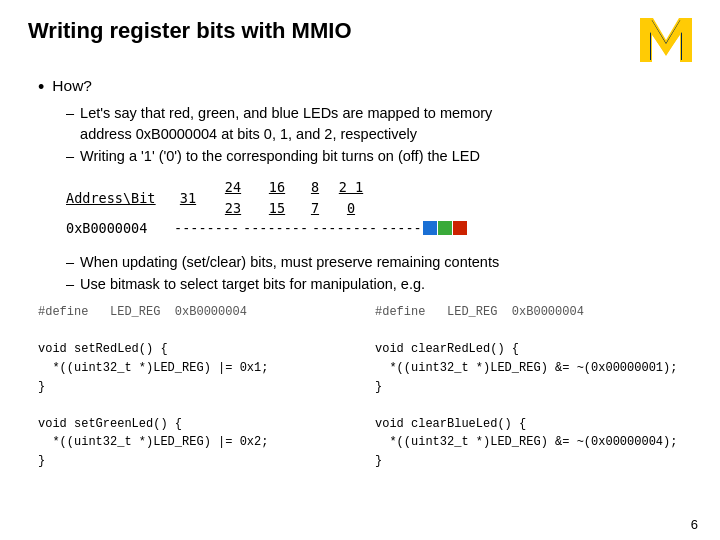 The width and height of the screenshot is (720, 540). What do you see at coordinates (344, 228) in the screenshot?
I see `dashes-3: --------` at bounding box center [344, 228].